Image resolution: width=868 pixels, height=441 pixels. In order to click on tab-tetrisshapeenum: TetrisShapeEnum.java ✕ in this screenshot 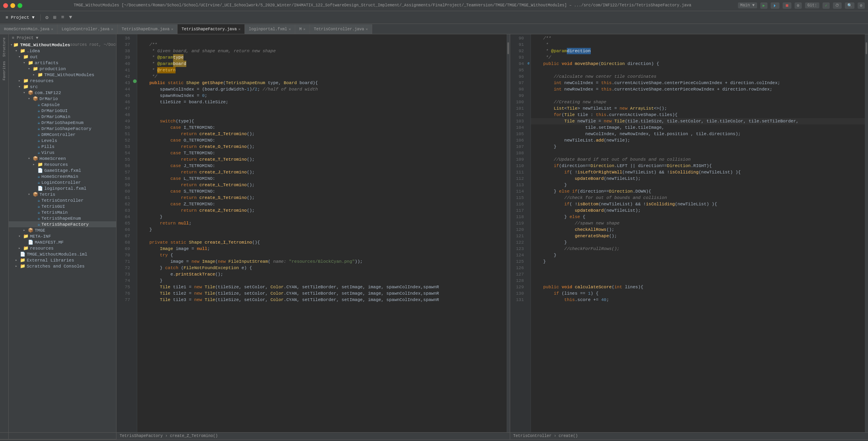, I will do `click(148, 29)`.